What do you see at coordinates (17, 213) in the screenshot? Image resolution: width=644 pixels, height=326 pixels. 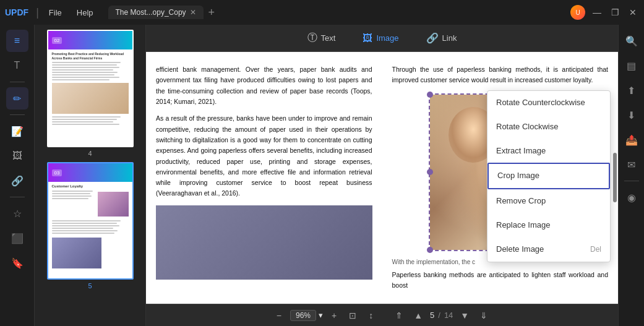 I see `sidebar-icon-organize: ☆` at bounding box center [17, 213].